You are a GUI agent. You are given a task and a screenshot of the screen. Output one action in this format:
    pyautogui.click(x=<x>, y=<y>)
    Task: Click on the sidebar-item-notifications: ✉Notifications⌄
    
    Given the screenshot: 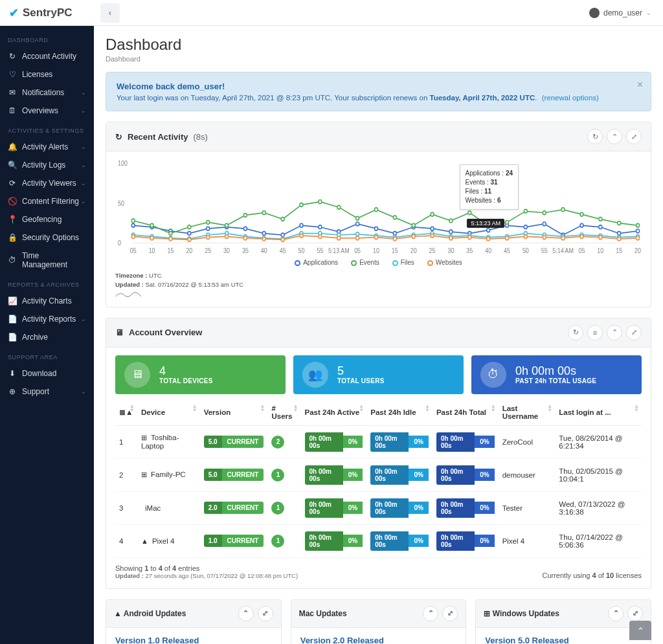 What is the action you would take?
    pyautogui.click(x=47, y=93)
    